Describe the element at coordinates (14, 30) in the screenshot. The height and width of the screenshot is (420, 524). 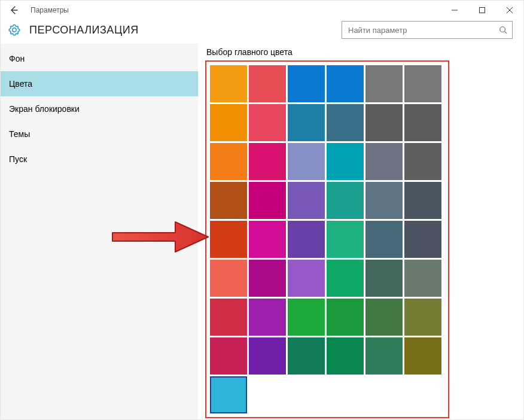
I see `gear-icon` at that location.